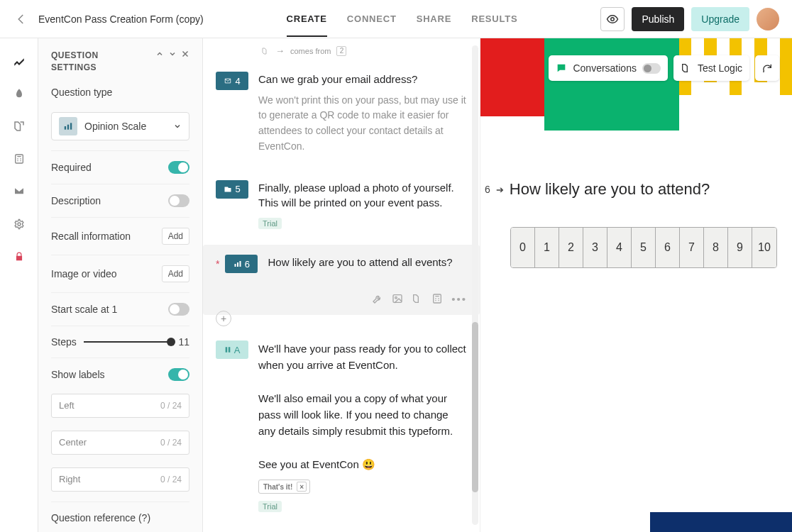 The width and height of the screenshot is (792, 532). I want to click on label-center-input: Center0 / 24, so click(121, 443).